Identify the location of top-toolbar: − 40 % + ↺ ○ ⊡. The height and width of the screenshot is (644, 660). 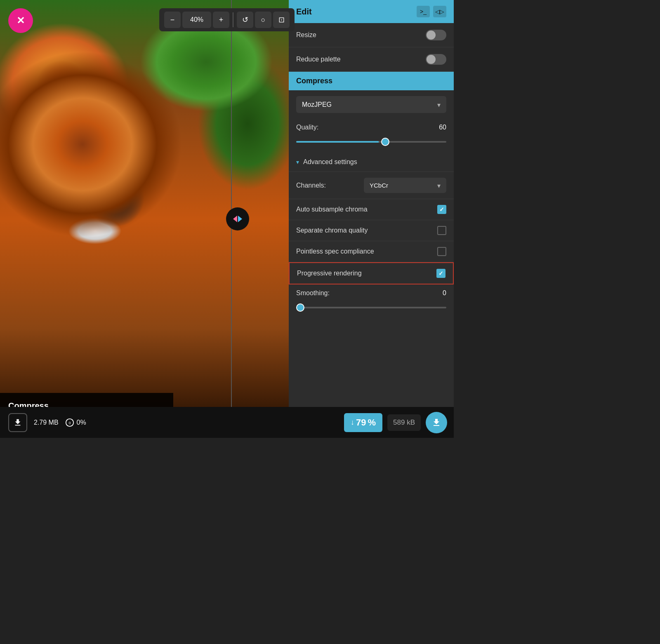
(227, 20).